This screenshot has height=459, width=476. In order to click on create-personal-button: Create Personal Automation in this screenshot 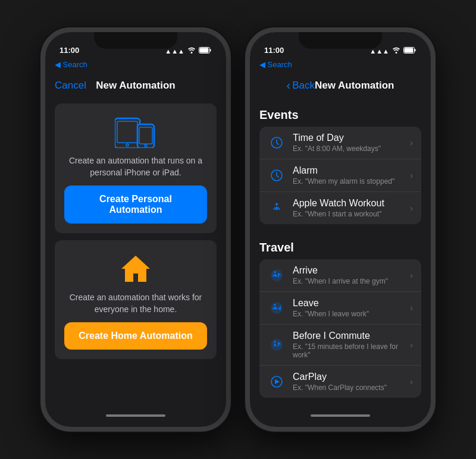, I will do `click(136, 205)`.